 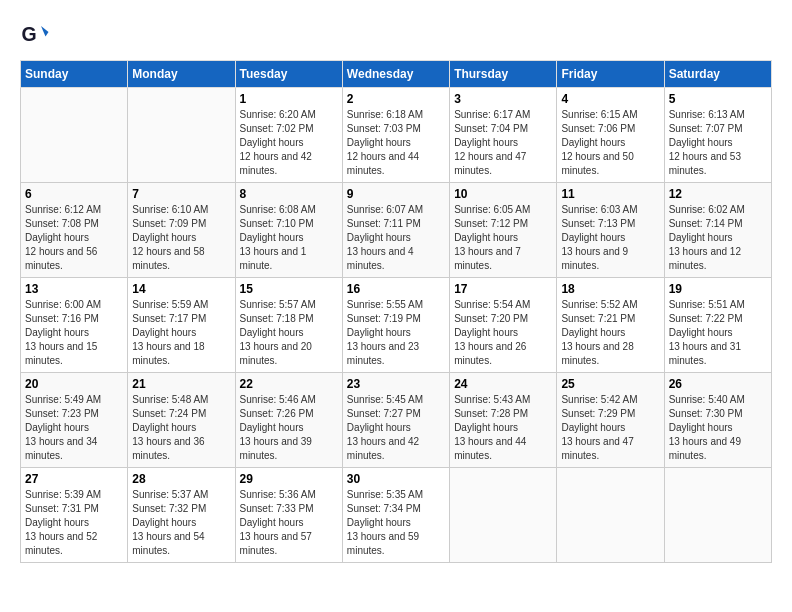 I want to click on calendar-cell: 7Sunrise: 6:10 AMSunset: 7:09 PMDaylight…, so click(x=182, y=230).